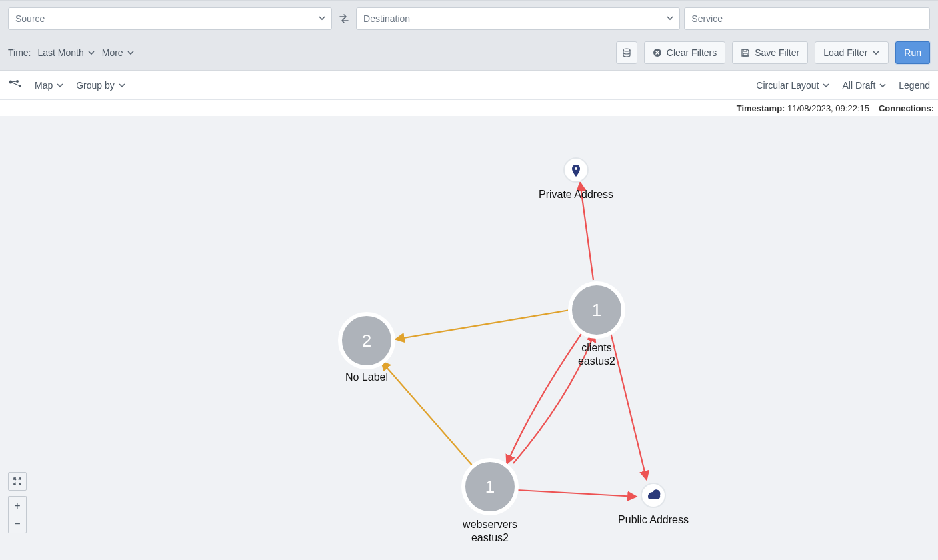 This screenshot has width=938, height=560. I want to click on swap-icon, so click(344, 19).